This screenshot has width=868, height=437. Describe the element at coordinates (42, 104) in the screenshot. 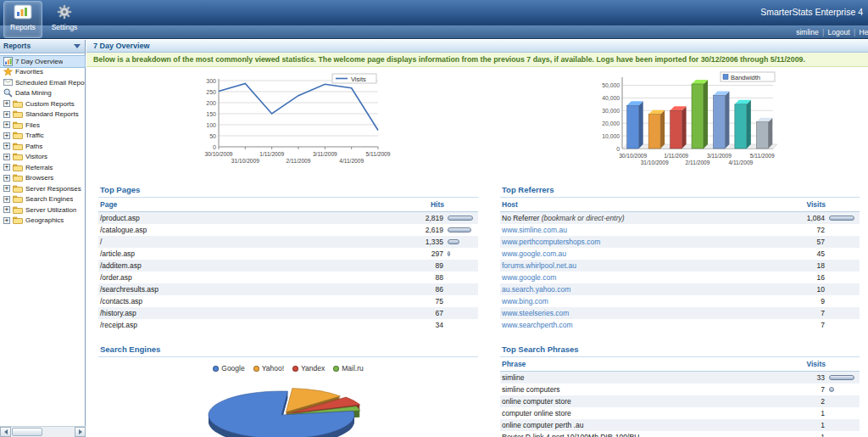

I see `sidebar-item-custom-reports: +Custom Reports` at that location.